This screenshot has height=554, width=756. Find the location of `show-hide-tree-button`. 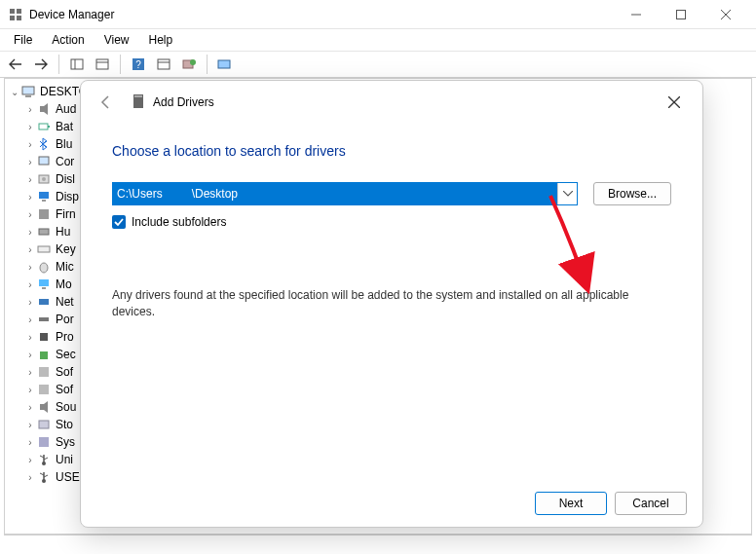

show-hide-tree-button is located at coordinates (77, 64).